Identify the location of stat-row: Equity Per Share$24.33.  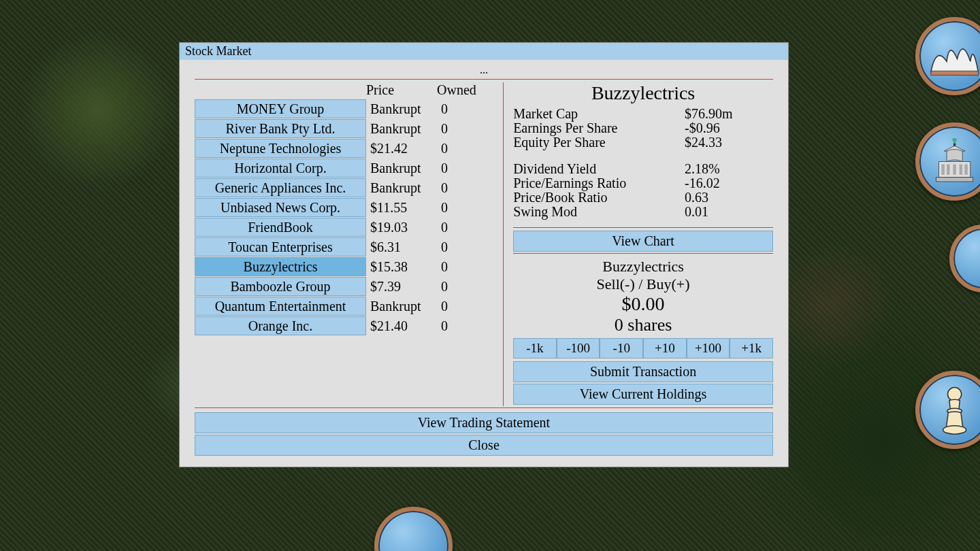
(643, 143).